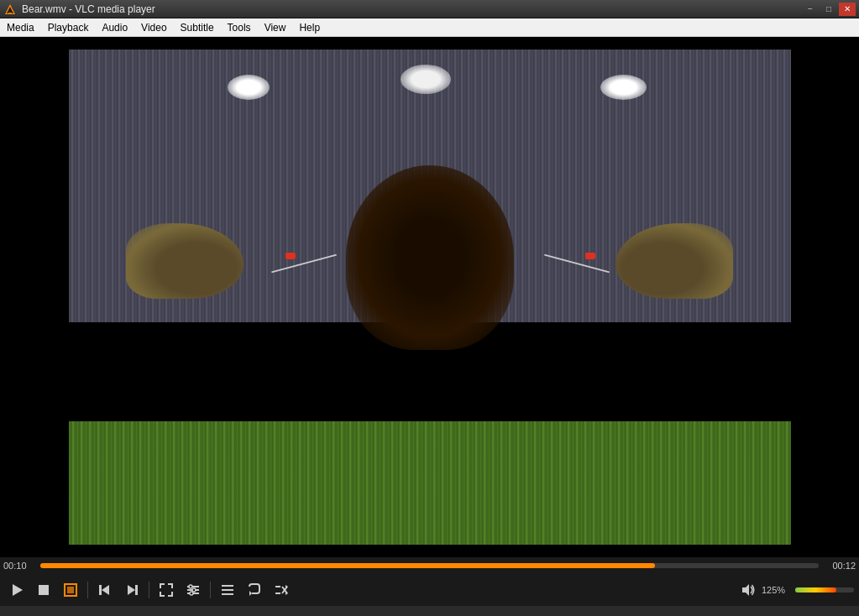 The height and width of the screenshot is (616, 859). I want to click on media-info-button, so click(71, 590).